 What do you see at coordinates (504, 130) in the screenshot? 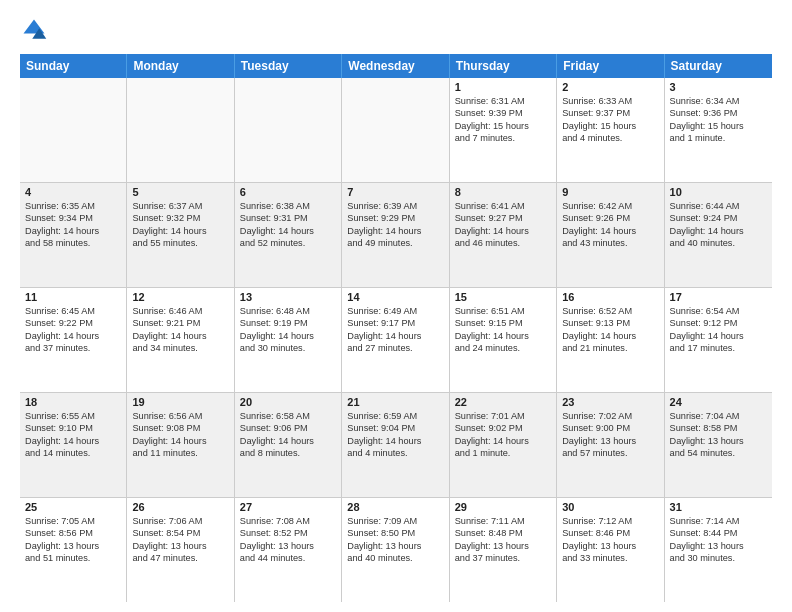
I see `cal-cell-1: 1Sunrise: 6:31 AMSunset: 9:39 PMDaylight…` at bounding box center [504, 130].